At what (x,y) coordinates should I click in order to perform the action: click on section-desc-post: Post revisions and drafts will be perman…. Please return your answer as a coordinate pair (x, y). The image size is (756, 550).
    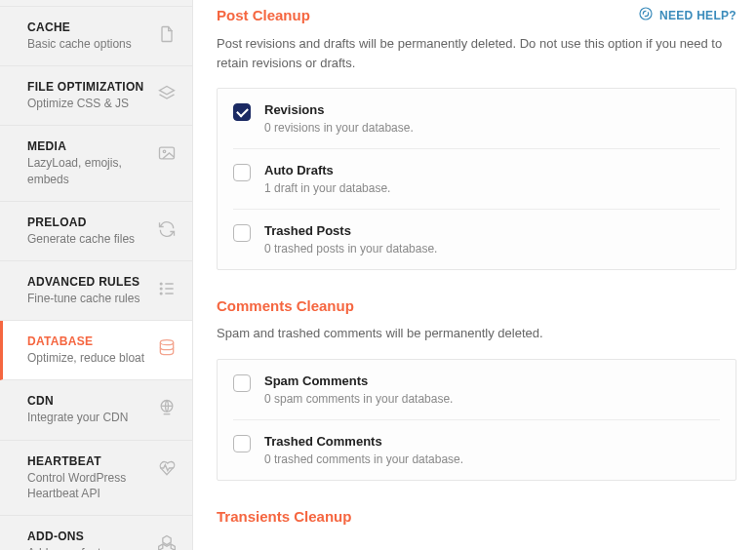
    Looking at the image, I should click on (476, 53).